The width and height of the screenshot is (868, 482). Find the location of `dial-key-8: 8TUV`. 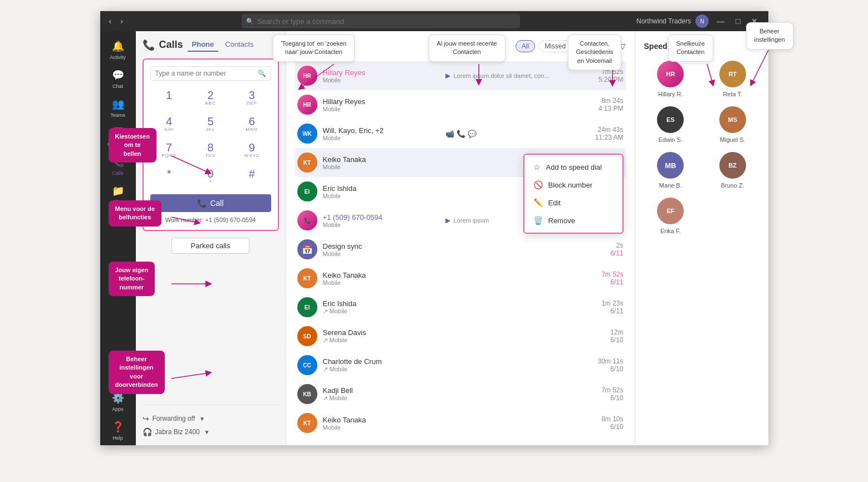

dial-key-8: 8TUV is located at coordinates (210, 150).